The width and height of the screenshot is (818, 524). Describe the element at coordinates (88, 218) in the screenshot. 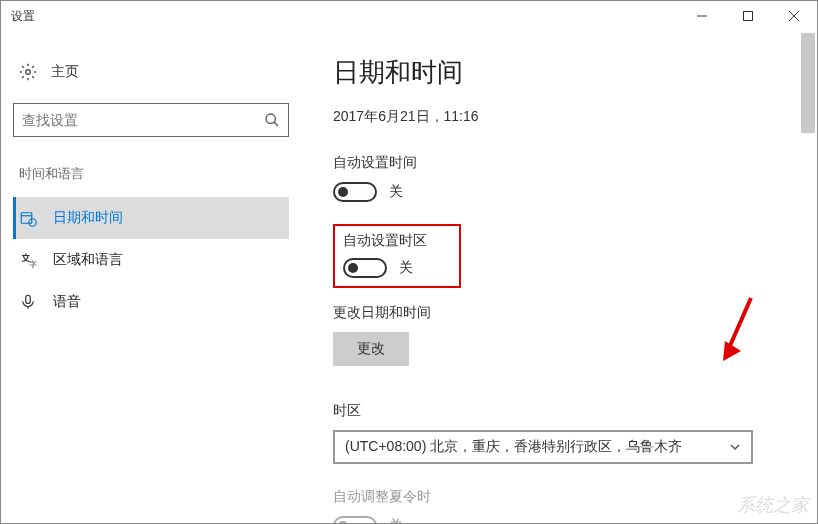

I see `nav-item-label: 日期和时间` at that location.